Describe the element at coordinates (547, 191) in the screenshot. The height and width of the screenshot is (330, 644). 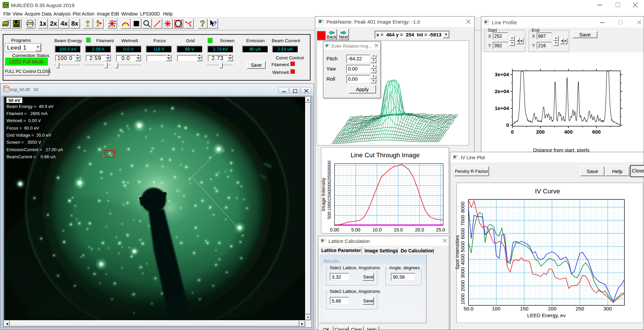
I see `svg-text: IV Curve` at that location.